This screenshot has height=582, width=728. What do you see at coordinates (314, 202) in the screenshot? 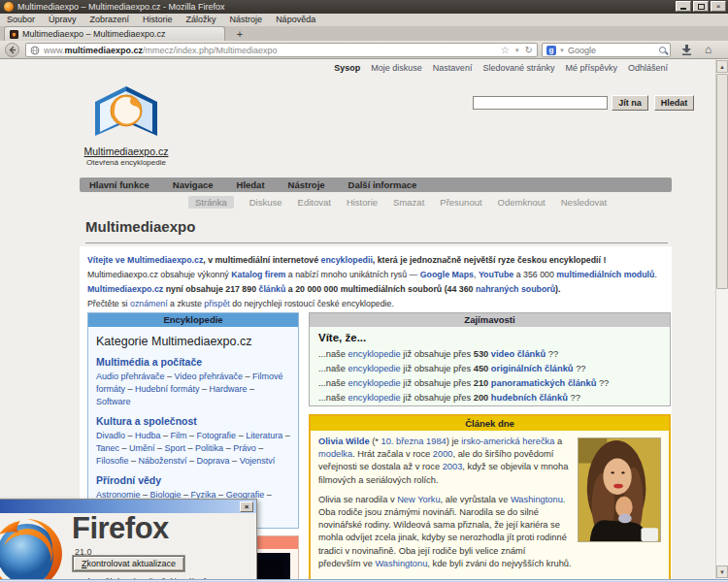
I see `tab-editovat: Editovat` at bounding box center [314, 202].